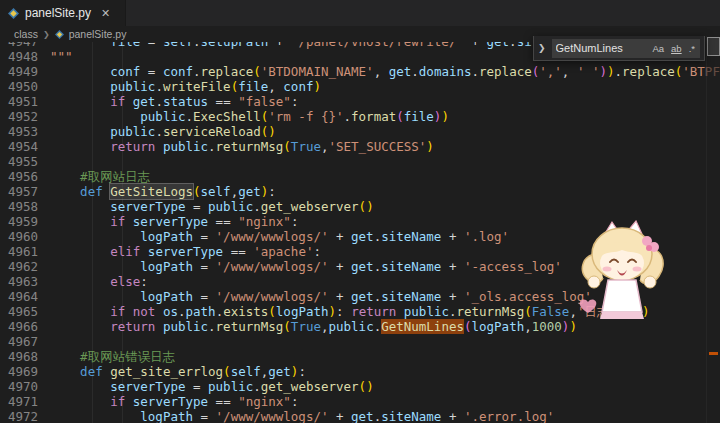  Describe the element at coordinates (360, 72) in the screenshot. I see `code-line: 4949 conf = conf.replace('BTDOMAIN_NAME'…` at that location.